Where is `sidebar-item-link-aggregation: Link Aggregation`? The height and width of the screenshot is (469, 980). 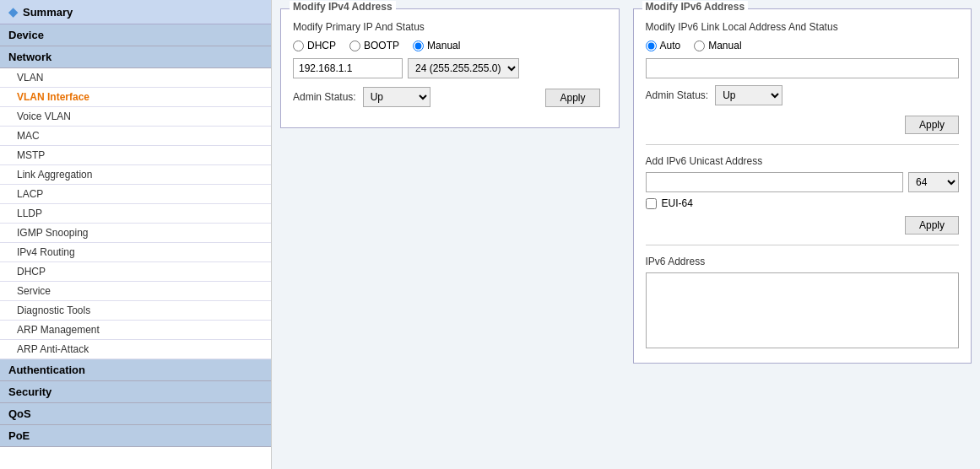
sidebar-item-link-aggregation: Link Aggregation is located at coordinates (135, 175).